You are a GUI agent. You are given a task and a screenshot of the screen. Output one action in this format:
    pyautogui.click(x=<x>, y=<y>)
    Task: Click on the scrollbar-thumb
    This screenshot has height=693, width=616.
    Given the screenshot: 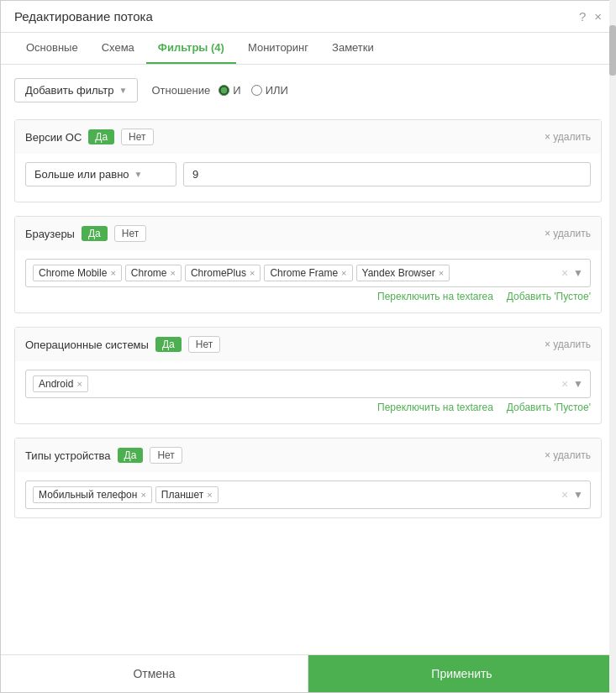 What is the action you would take?
    pyautogui.click(x=613, y=50)
    